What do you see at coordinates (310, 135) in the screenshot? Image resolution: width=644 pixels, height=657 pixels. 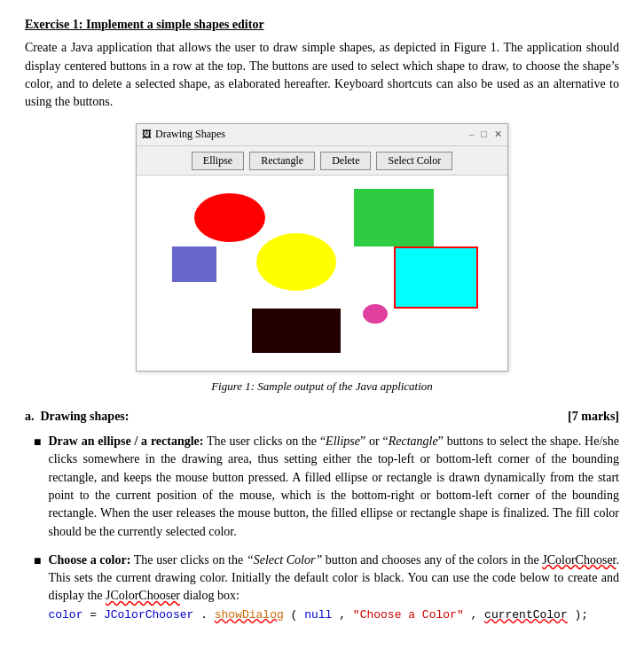 I see `window-title-text: Drawing Shapes` at bounding box center [310, 135].